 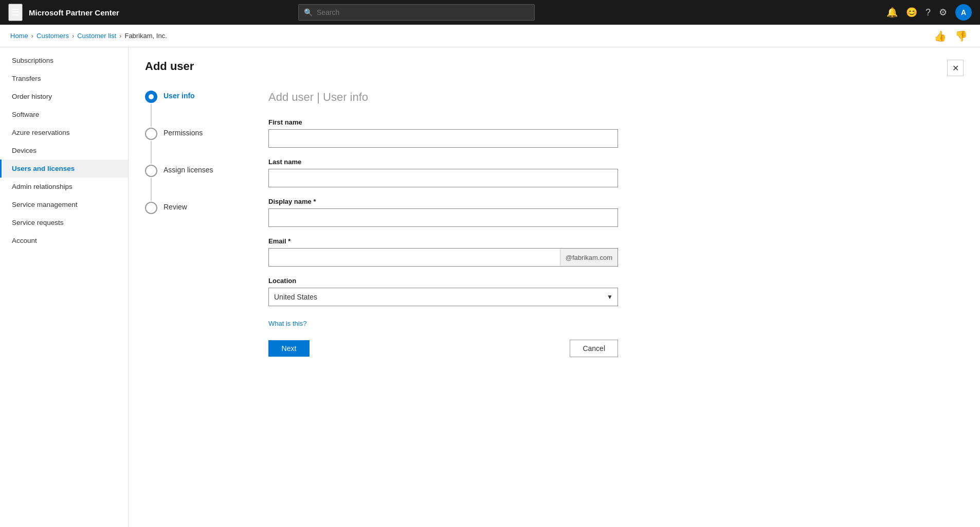 What do you see at coordinates (64, 97) in the screenshot?
I see `sidebar-item-order-history: Order history` at bounding box center [64, 97].